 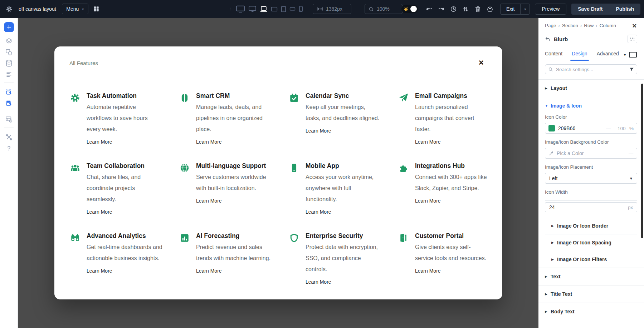 I want to click on breadcrumb-item-column: Column, so click(x=608, y=26).